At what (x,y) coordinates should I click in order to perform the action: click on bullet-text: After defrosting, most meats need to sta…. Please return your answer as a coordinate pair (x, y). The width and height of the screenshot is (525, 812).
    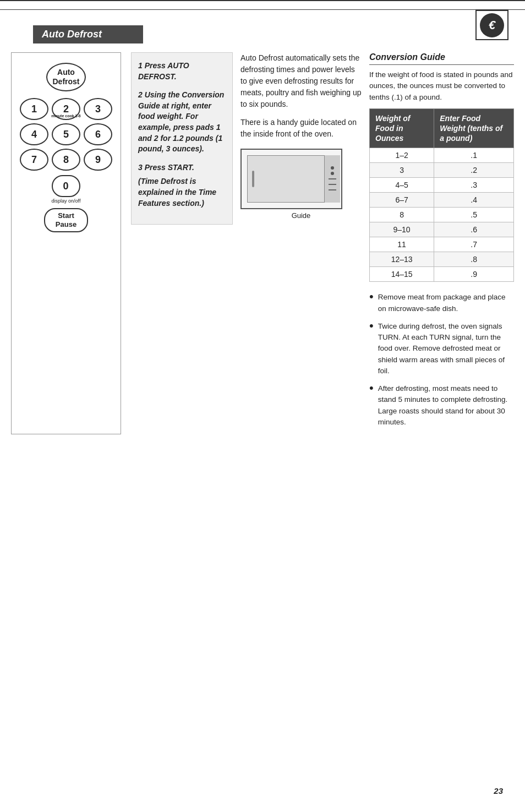
    Looking at the image, I should click on (446, 405).